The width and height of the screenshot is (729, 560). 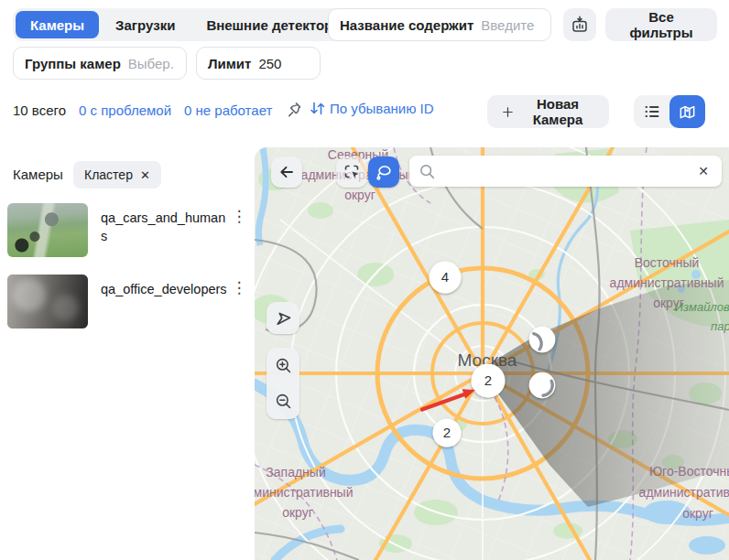 What do you see at coordinates (703, 171) in the screenshot?
I see `map-search-close-icon: ✕` at bounding box center [703, 171].